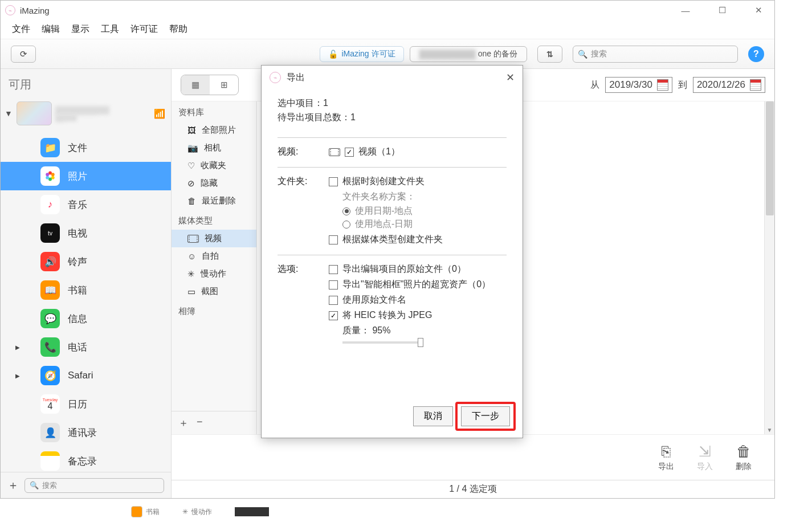 This screenshot has width=812, height=526. Describe the element at coordinates (744, 451) in the screenshot. I see `trash-icon: 🗑` at that location.